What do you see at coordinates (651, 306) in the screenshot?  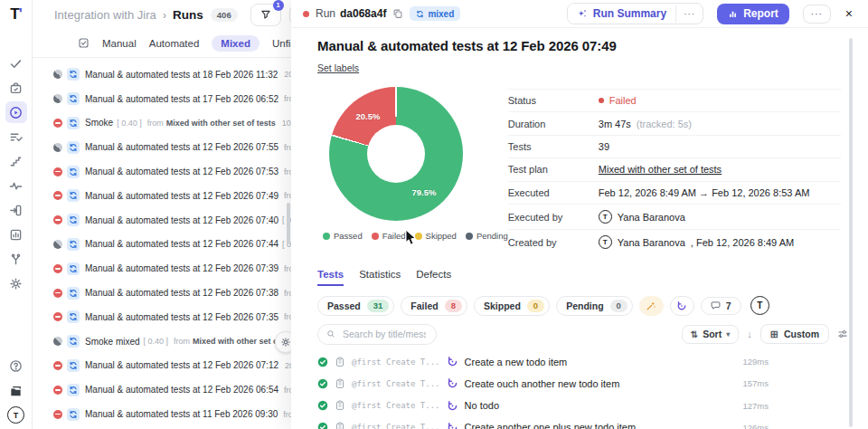 I see `magic-wand-chip` at bounding box center [651, 306].